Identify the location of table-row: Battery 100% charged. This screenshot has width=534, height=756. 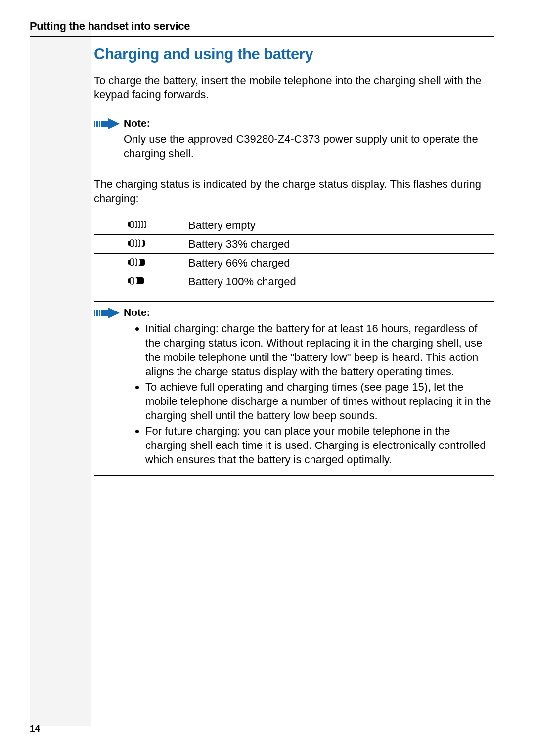
(295, 282).